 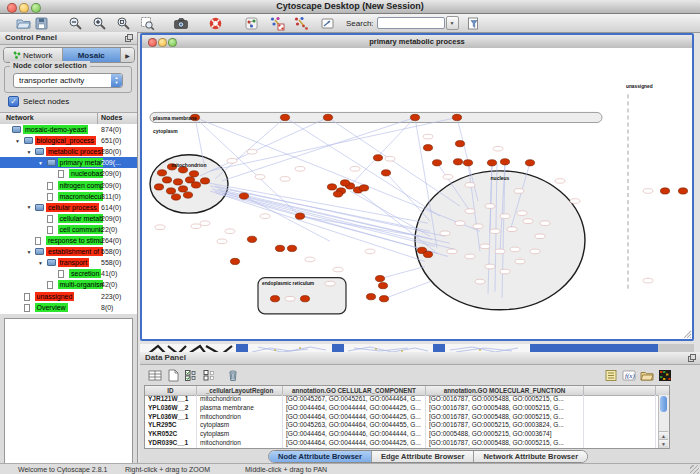 I want to click on tree-row: secretion41(0), so click(x=68, y=274).